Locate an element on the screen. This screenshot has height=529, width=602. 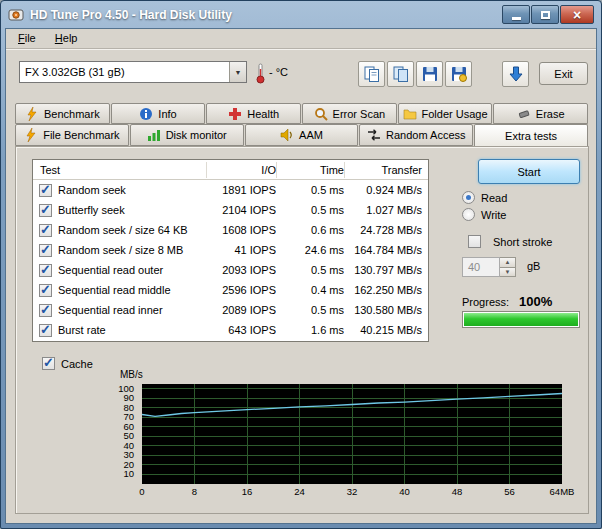
exit-button-label: Exit is located at coordinates (563, 74).